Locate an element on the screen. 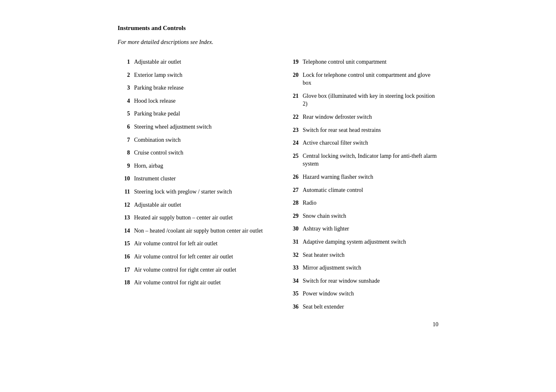 The image size is (556, 392). item-number: 8 is located at coordinates (124, 153).